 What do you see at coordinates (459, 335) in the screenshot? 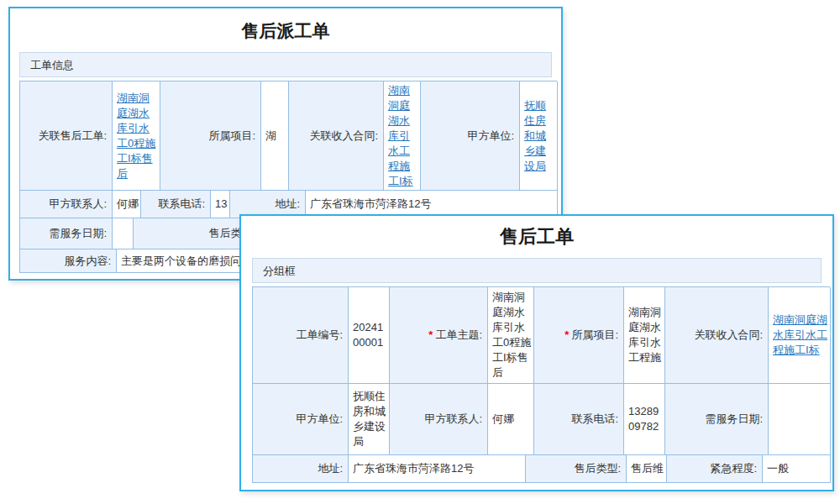
I see `order-subject-label-text: 工单主题:` at bounding box center [459, 335].